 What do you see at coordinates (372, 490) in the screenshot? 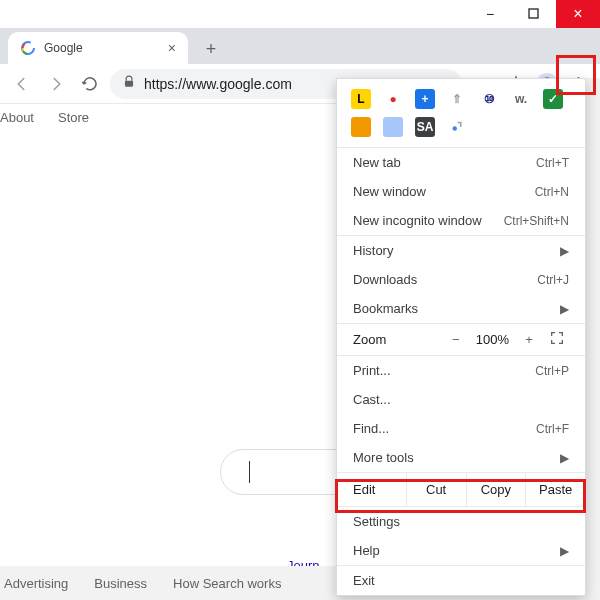
I see `edit-label: Edit` at bounding box center [372, 490].